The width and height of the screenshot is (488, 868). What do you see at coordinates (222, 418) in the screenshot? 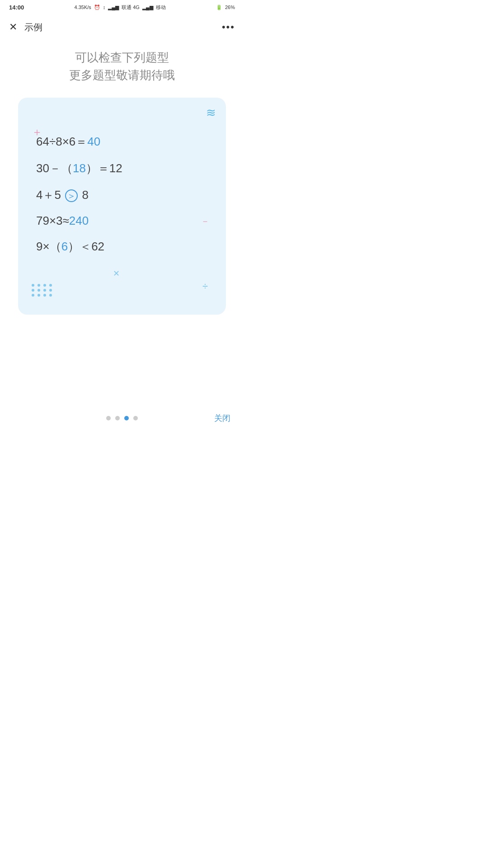
I see `close-button: 关闭` at bounding box center [222, 418].